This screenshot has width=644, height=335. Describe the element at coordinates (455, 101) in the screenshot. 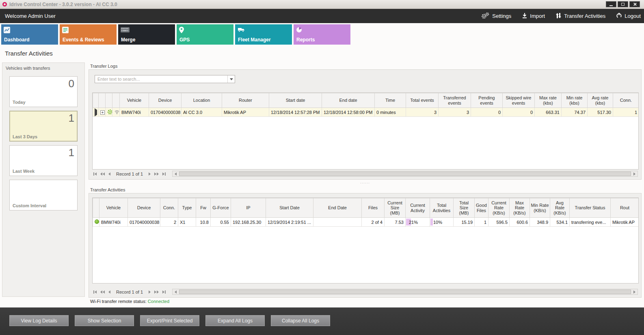

I see `col-header-transferred-events: Transferred events` at that location.